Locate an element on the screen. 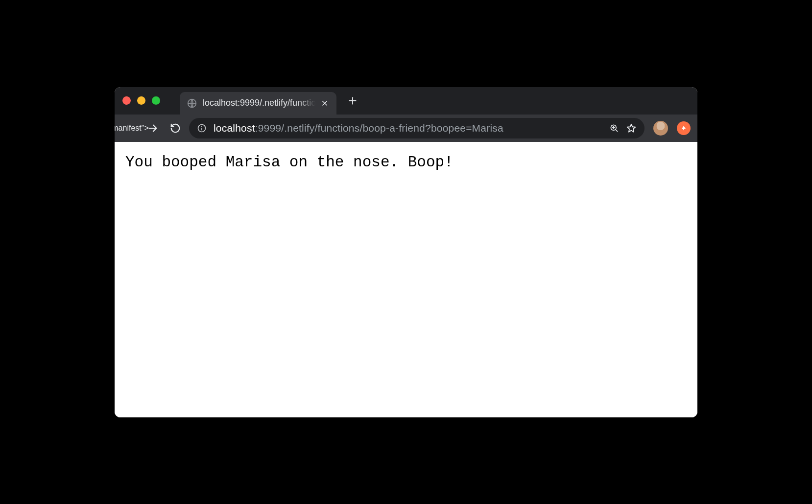  zoom-icon is located at coordinates (614, 128).